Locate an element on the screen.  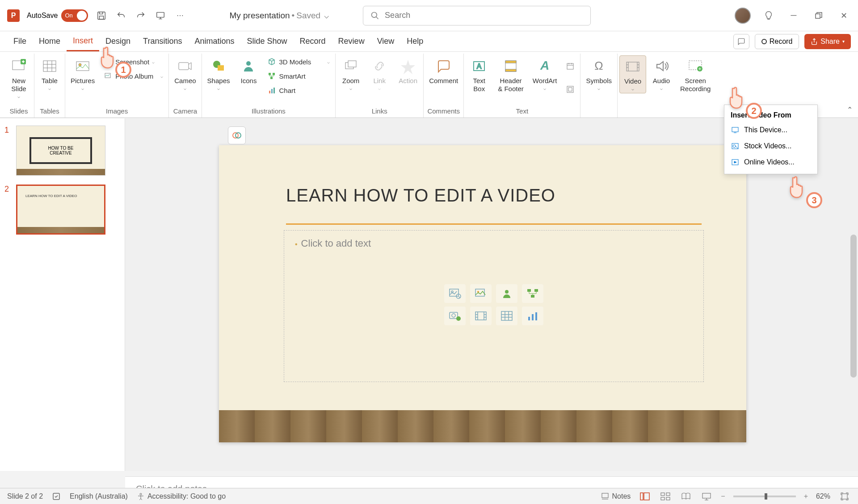
link-icon is located at coordinates (379, 66).